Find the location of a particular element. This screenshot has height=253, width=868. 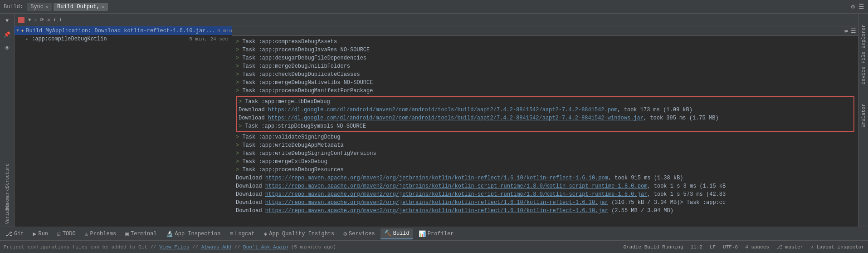

right-sidebar: Device File Explorer Emulator is located at coordinates (863, 120).